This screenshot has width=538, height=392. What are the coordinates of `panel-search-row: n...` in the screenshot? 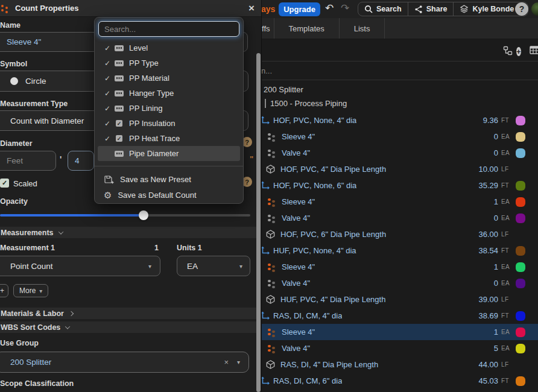 It's located at (399, 71).